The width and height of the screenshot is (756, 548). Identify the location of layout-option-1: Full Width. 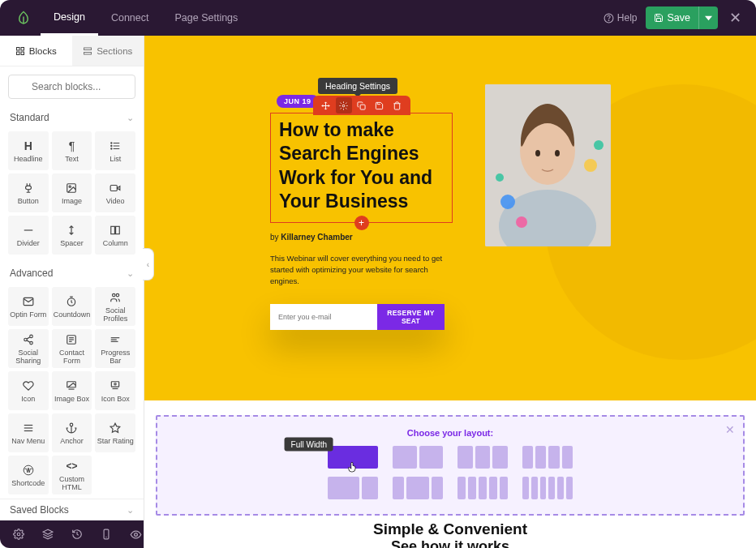
(353, 457).